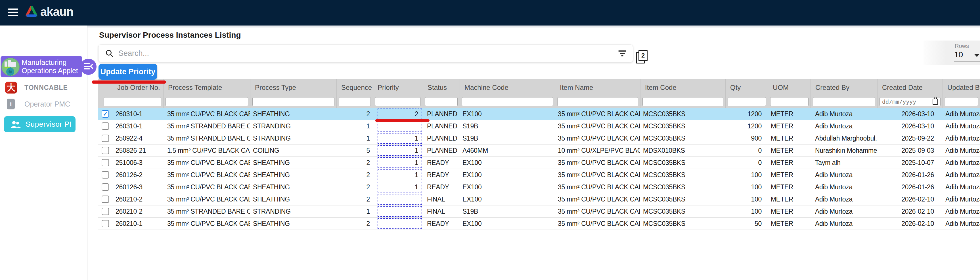 This screenshot has height=280, width=980. I want to click on sidebar-item-manufacturing-operations-applet: Manufacturing Operations Applet, so click(41, 67).